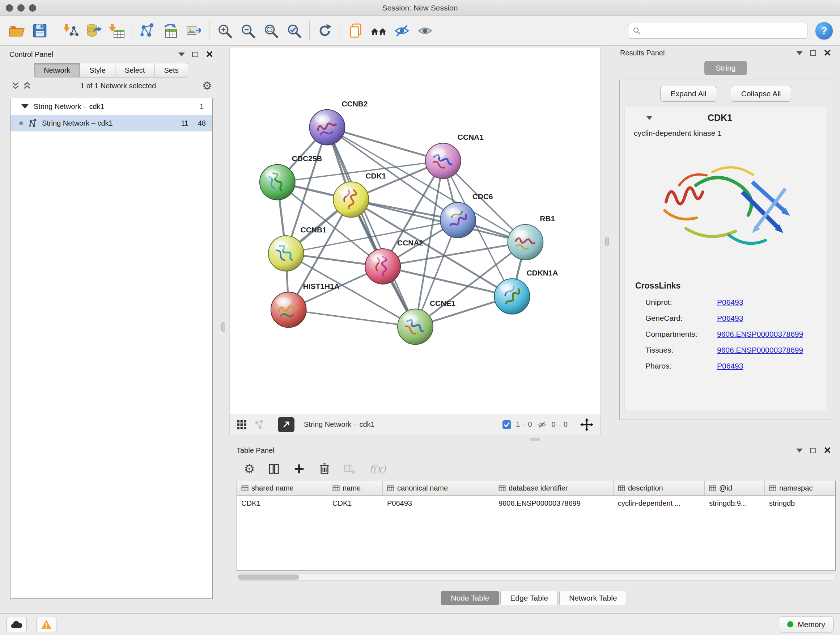  What do you see at coordinates (352, 318) in the screenshot?
I see `edge-HIST1H1A-CCNE1` at bounding box center [352, 318].